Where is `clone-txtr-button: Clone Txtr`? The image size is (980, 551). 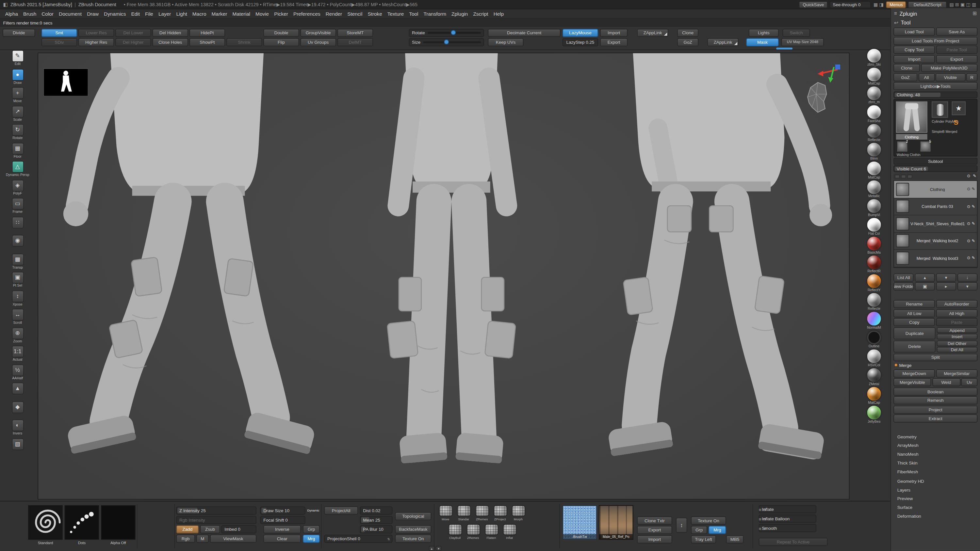
clone-txtr-button: Clone Txtr is located at coordinates (654, 520).